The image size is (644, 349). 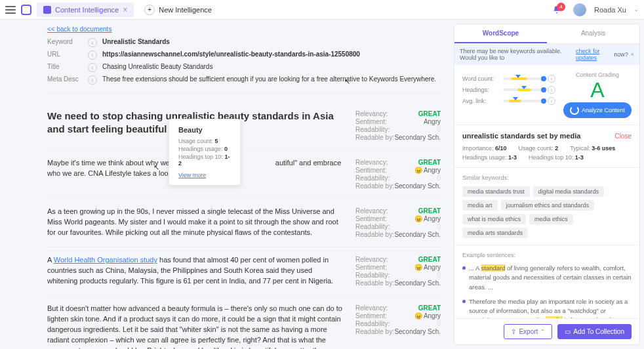 What do you see at coordinates (547, 95) in the screenshot?
I see `metrics-section: Word count:i Headings:i Avg. link:i Cont…` at bounding box center [547, 95].